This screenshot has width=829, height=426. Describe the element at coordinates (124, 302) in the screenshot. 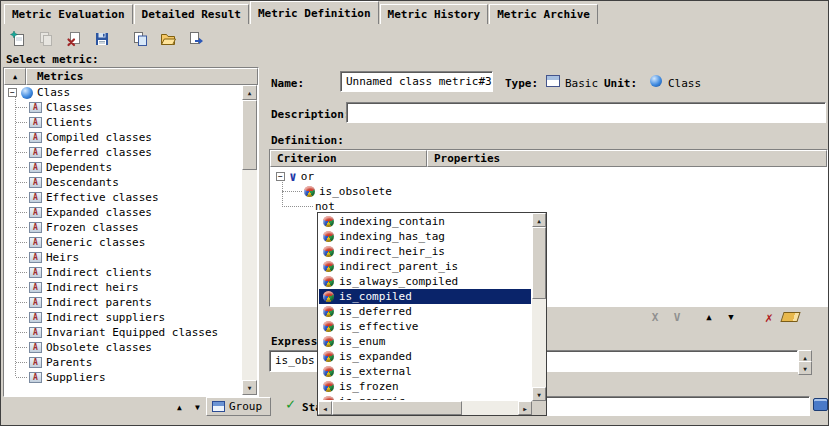

I see `tree-item: Indirect parents` at that location.